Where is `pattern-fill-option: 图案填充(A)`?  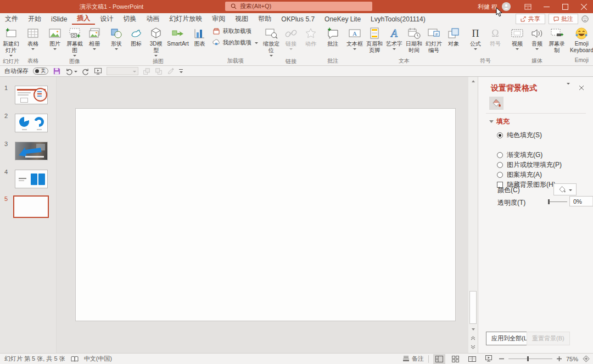 pattern-fill-option: 图案填充(A) is located at coordinates (519, 175).